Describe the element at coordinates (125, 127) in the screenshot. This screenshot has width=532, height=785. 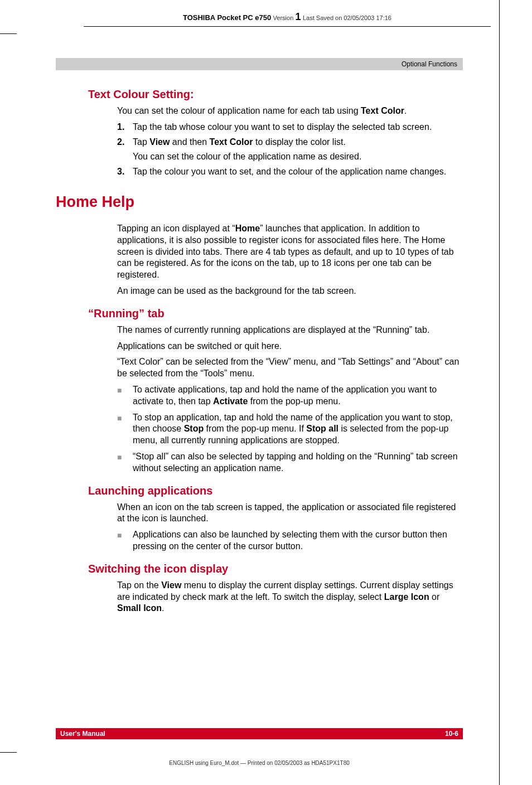
I see `item-number: 1.` at that location.